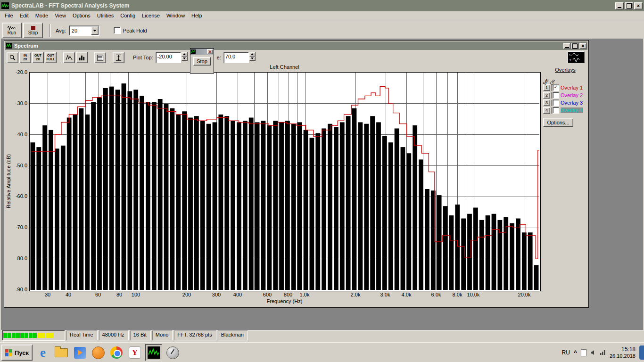 This screenshot has height=362, width=644. Describe the element at coordinates (296, 46) in the screenshot. I see `spectrum-titlebar: Spectrum ×` at that location.